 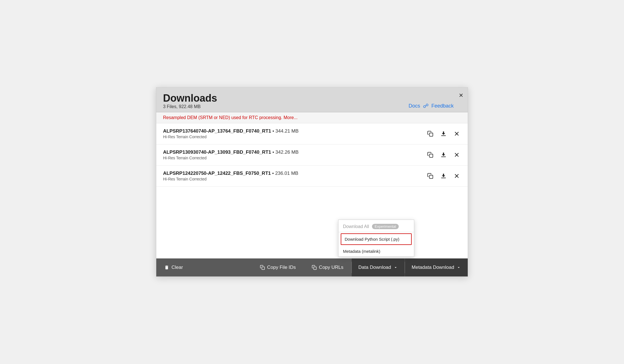 I want to click on modal-header: Downloads 3 Files, 922.48 MB Docs ☍ Feed…, so click(x=312, y=100).